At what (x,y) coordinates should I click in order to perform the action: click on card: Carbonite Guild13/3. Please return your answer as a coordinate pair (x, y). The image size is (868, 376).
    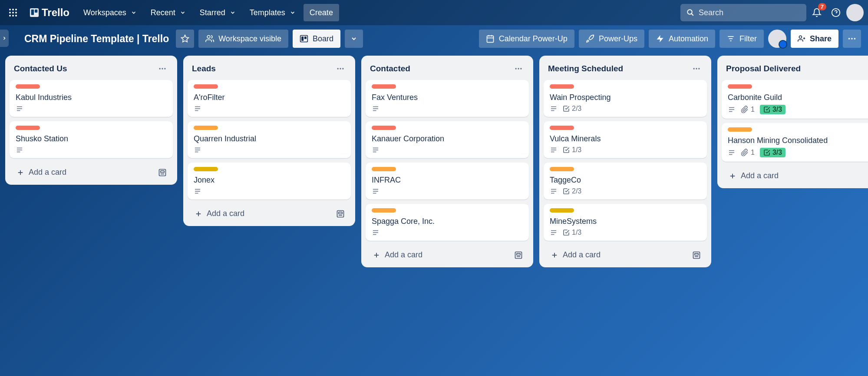
    Looking at the image, I should click on (795, 99).